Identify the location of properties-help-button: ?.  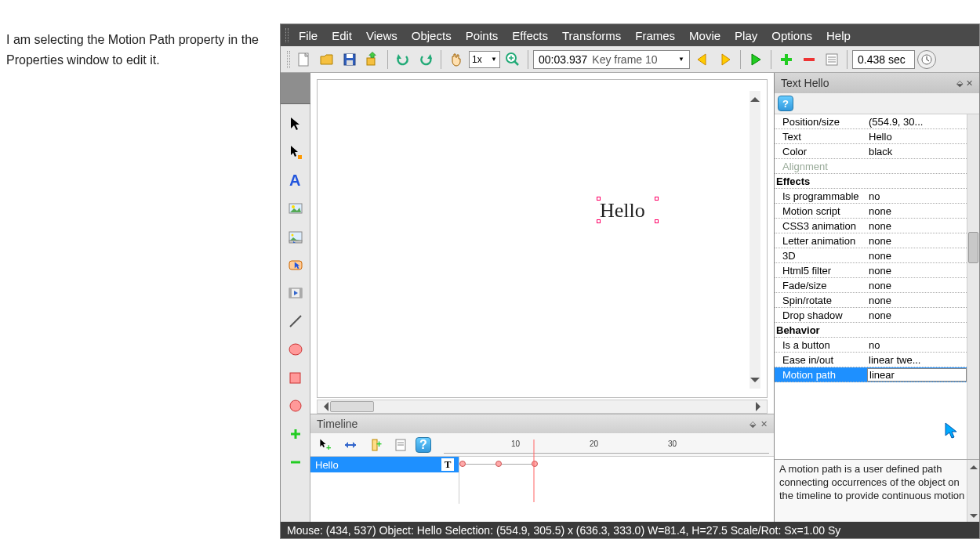
(786, 103).